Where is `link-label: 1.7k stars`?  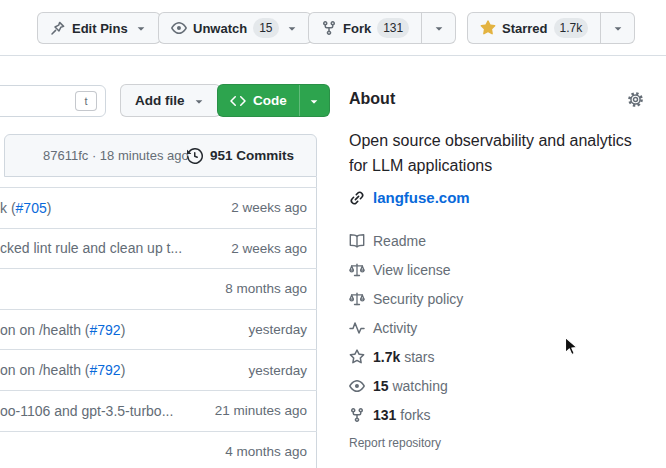
link-label: 1.7k stars is located at coordinates (404, 357).